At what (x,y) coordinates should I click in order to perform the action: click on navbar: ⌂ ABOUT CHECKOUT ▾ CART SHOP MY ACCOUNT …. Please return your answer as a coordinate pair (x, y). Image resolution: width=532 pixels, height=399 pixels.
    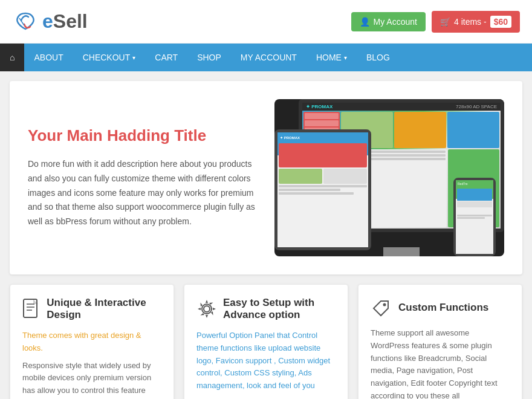
    Looking at the image, I should click on (266, 57).